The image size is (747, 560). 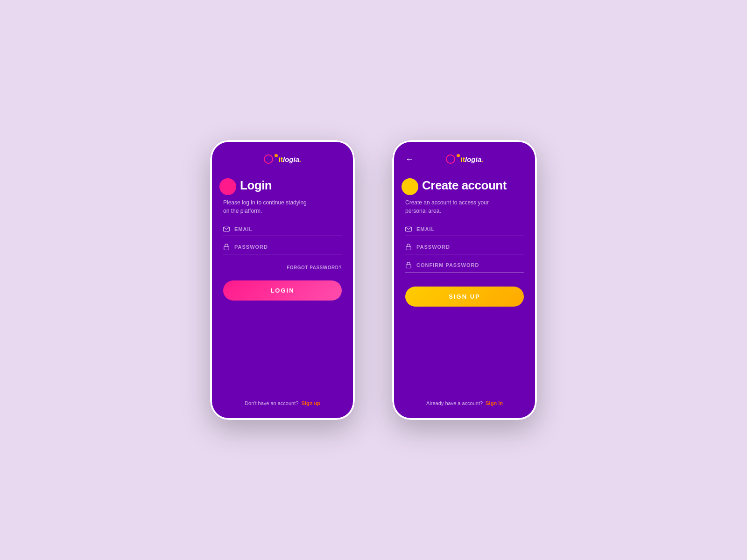 I want to click on ca-confirm-password-group: CONFIRM PASSWORD, so click(x=465, y=267).